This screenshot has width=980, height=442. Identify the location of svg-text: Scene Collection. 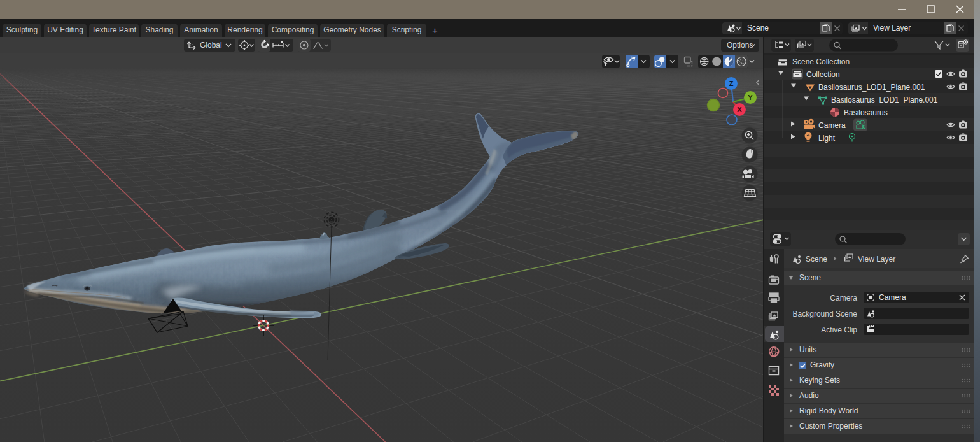
(821, 62).